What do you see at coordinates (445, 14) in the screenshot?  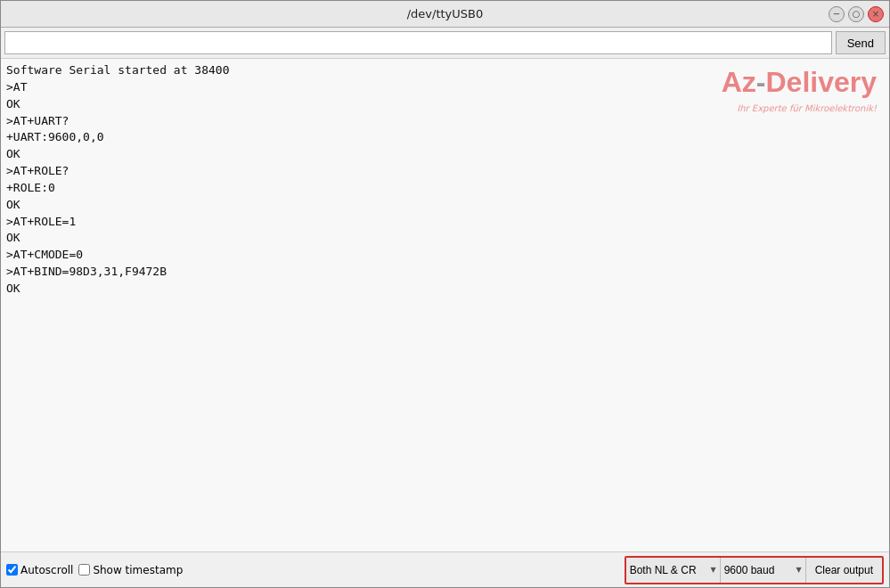 I see `title-bar: /dev/ttyUSB0 − ○ ×` at bounding box center [445, 14].